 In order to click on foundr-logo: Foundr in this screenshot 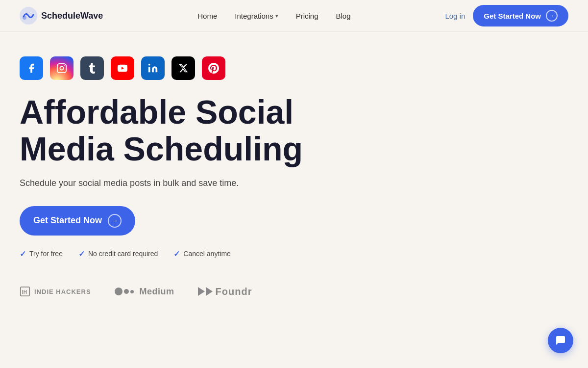, I will do `click(225, 291)`.